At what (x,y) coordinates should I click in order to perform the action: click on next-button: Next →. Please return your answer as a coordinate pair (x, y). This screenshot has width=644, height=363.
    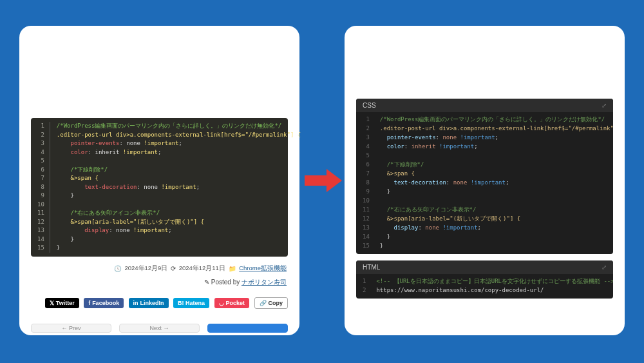
    Looking at the image, I should click on (160, 328).